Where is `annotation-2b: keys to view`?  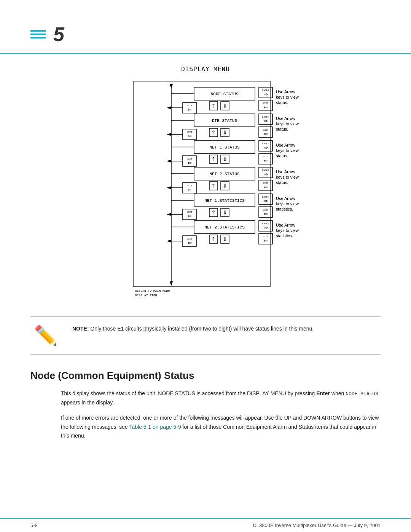
annotation-2b: keys to view is located at coordinates (287, 124).